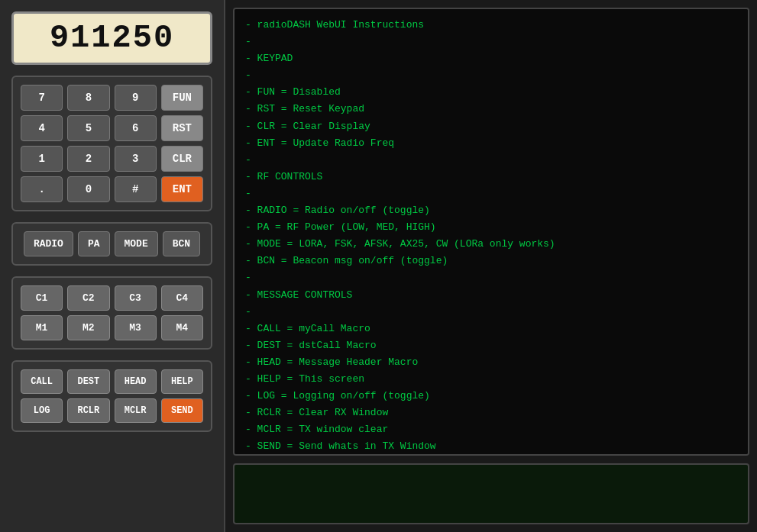 The height and width of the screenshot is (532, 757). Describe the element at coordinates (491, 92) in the screenshot. I see `instruction-line: - FUN = Disabled` at that location.